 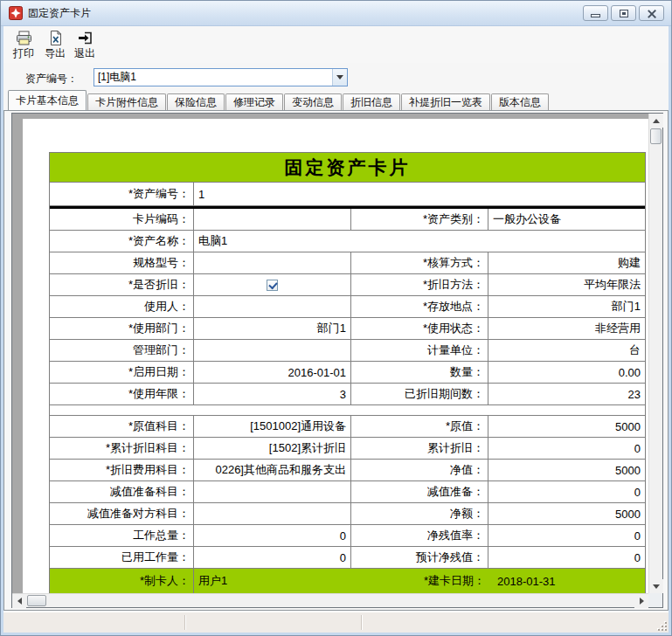 I want to click on field-label: 净额：, so click(x=419, y=514).